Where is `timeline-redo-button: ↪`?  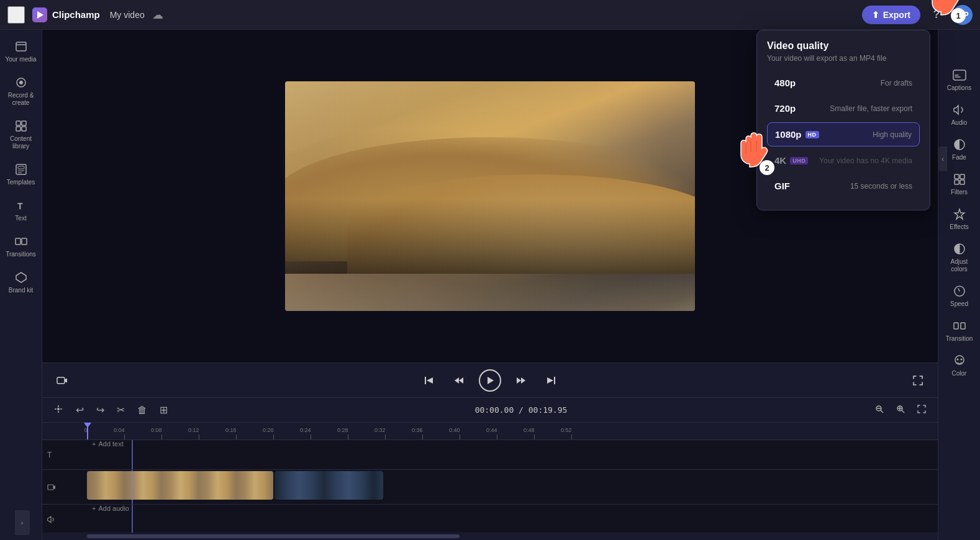
timeline-redo-button: ↪ is located at coordinates (101, 410).